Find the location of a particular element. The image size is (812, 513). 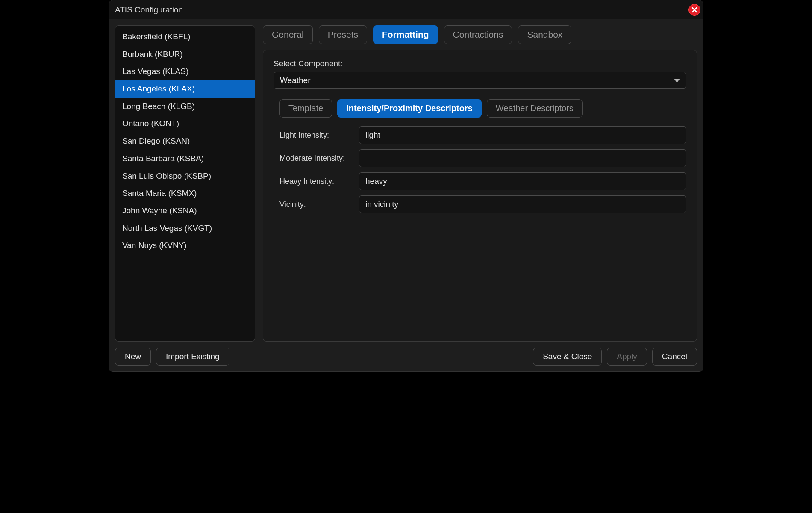

sidebar-item: San Luis Obispo (KSBP) is located at coordinates (185, 176).